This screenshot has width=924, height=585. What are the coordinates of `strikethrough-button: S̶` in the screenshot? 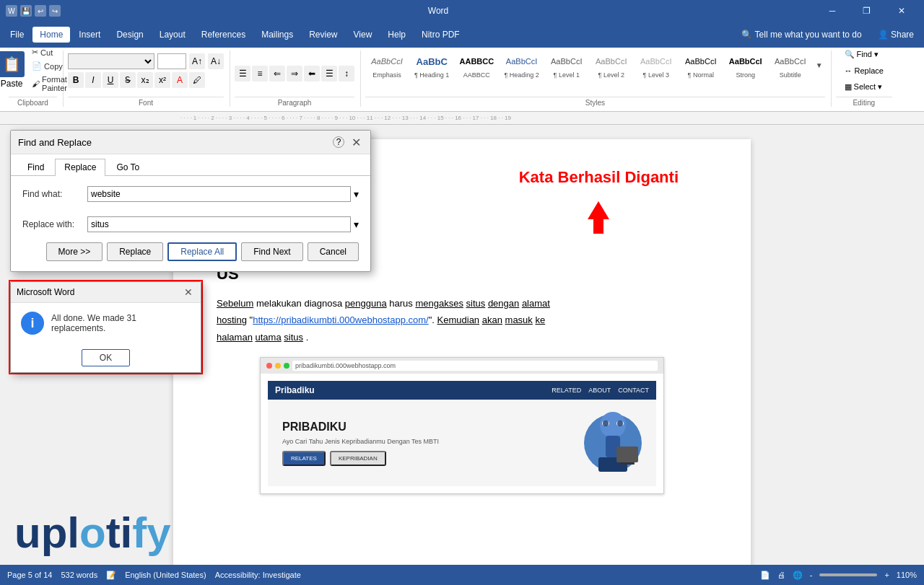 It's located at (128, 80).